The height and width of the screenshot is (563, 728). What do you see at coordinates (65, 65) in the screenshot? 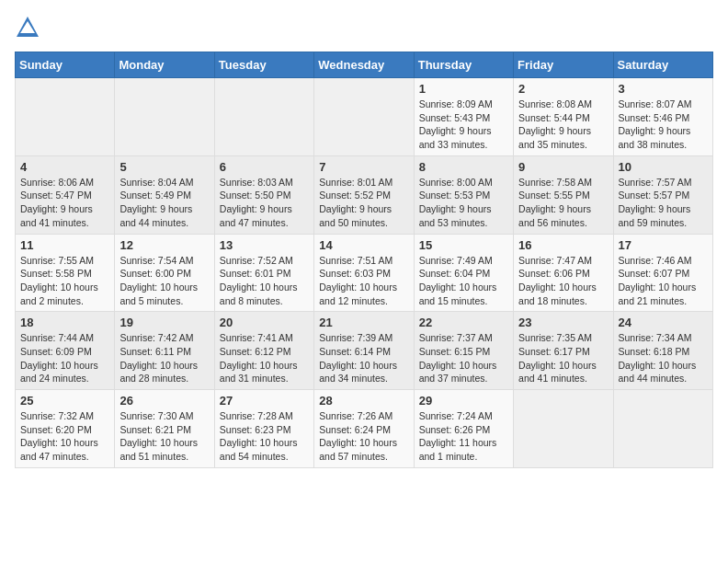
I see `day-header-sunday: Sunday` at bounding box center [65, 65].